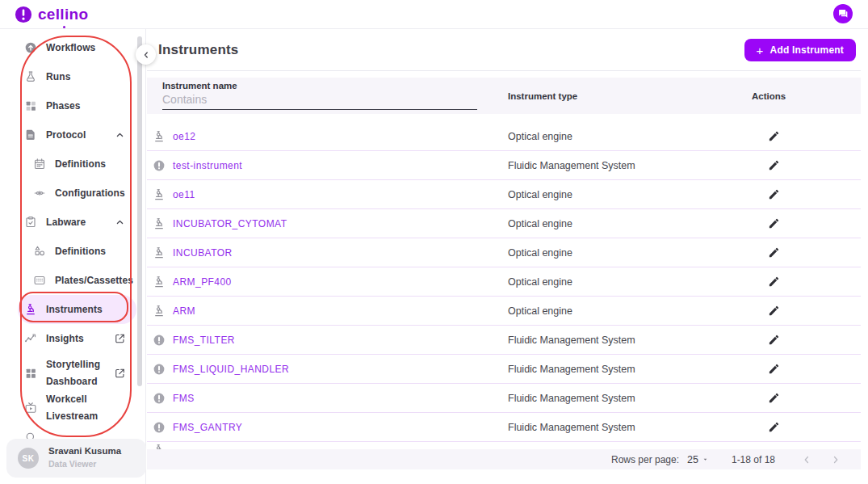 This screenshot has height=484, width=868. What do you see at coordinates (94, 281) in the screenshot?
I see `sidebar-item-label: Plates/Cassettes` at bounding box center [94, 281].